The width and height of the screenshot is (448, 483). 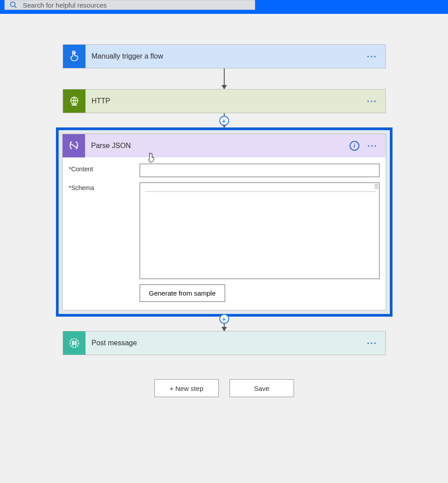 What do you see at coordinates (65, 5) in the screenshot?
I see `search-placeholder: Search for helpful resources` at bounding box center [65, 5].